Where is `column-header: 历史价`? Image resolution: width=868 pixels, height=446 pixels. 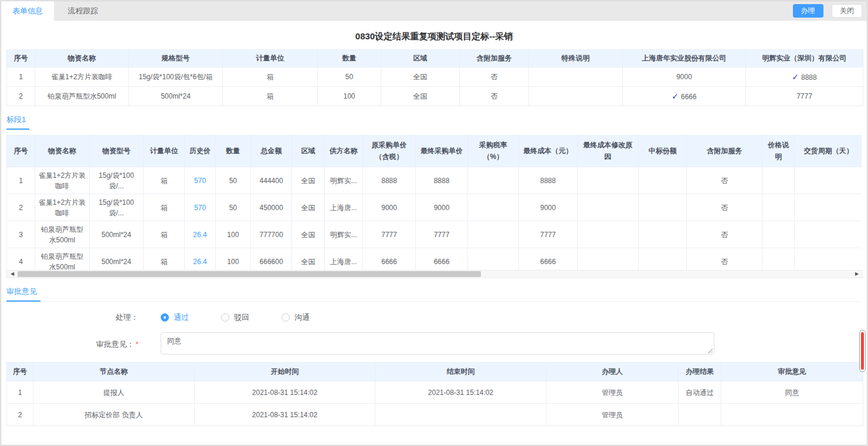 column-header: 历史价 is located at coordinates (200, 151).